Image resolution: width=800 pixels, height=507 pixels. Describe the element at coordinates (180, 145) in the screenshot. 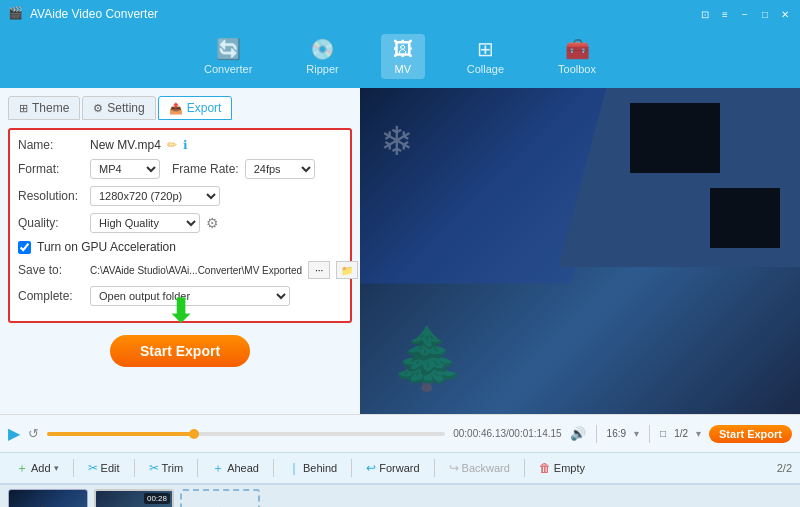

I see `name-row: Name: New MV.mp4 ✏ ℹ` at that location.